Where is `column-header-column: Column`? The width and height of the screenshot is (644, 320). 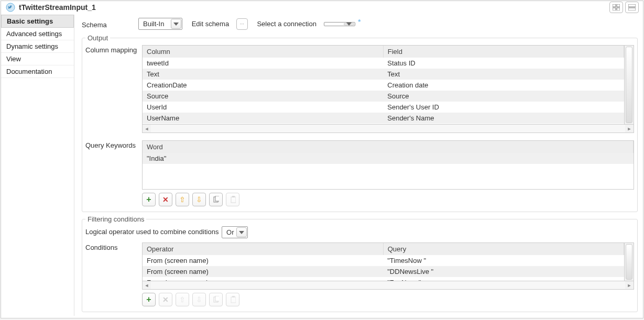
column-header-column: Column is located at coordinates (263, 51).